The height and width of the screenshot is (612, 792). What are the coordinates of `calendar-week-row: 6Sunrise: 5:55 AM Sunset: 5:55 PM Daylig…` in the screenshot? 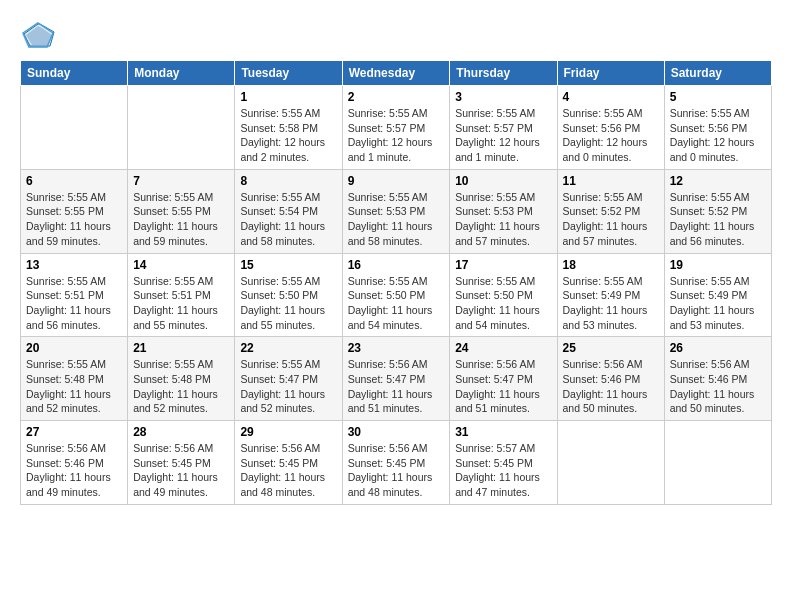 It's located at (396, 211).